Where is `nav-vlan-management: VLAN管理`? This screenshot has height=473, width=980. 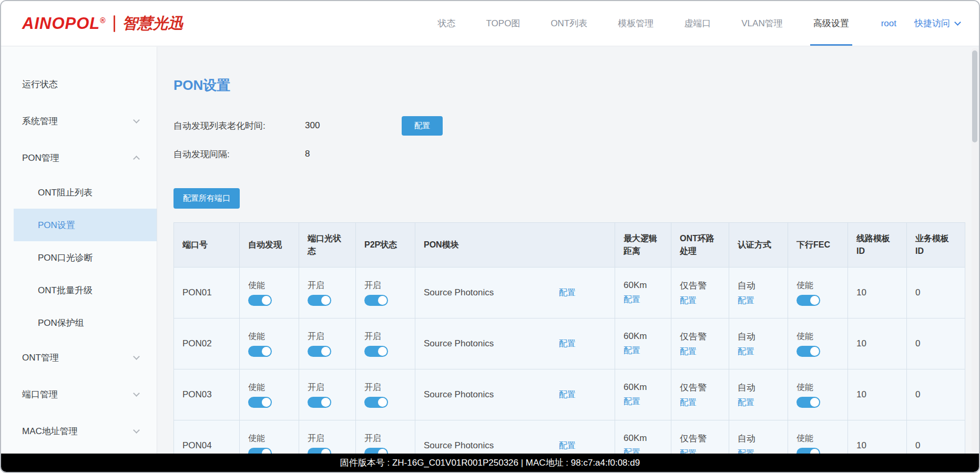
nav-vlan-management: VLAN管理 is located at coordinates (762, 23).